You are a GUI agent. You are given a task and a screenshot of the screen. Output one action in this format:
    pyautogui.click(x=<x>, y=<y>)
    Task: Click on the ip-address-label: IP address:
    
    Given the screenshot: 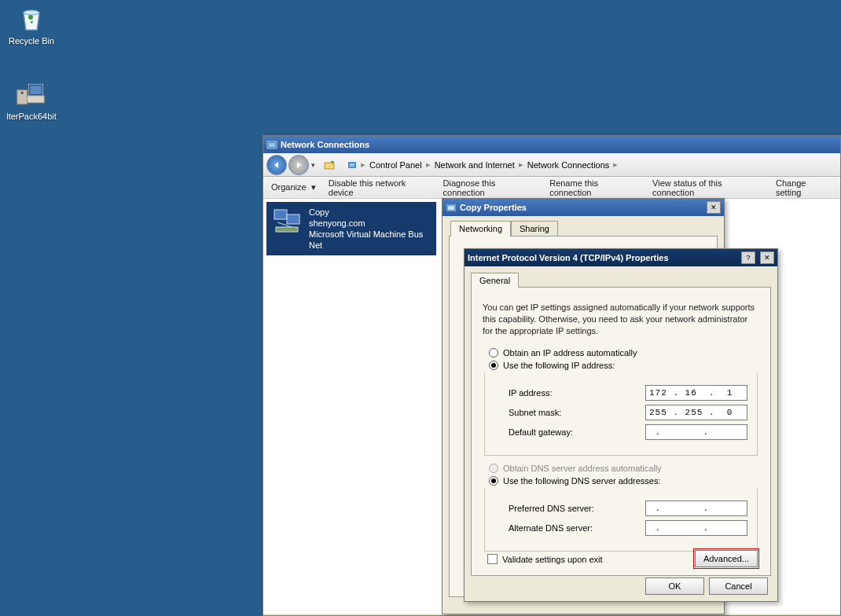 What is the action you would take?
    pyautogui.click(x=530, y=393)
    